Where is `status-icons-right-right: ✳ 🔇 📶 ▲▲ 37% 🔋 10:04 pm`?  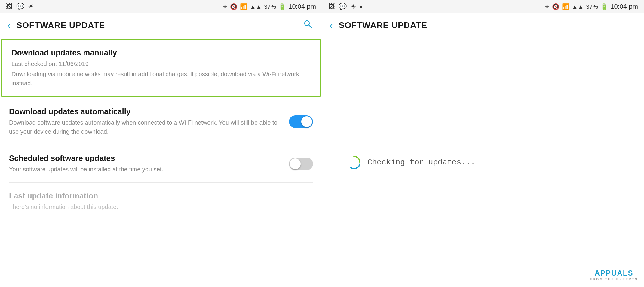
status-icons-right-right: ✳ 🔇 📶 ▲▲ 37% 🔋 10:04 pm is located at coordinates (591, 7).